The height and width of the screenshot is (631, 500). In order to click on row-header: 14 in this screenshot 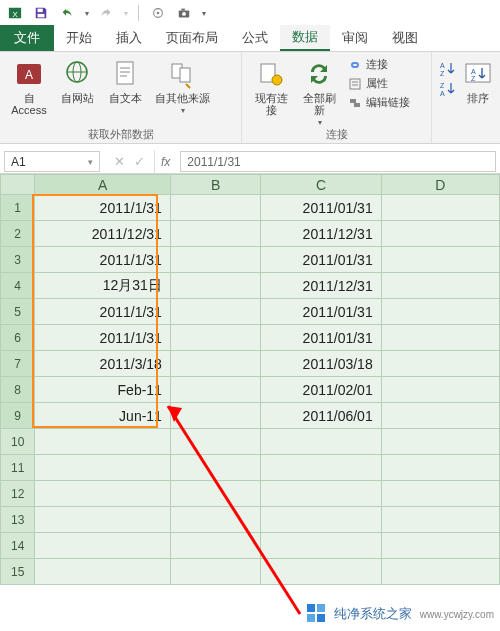, I will do `click(18, 546)`.